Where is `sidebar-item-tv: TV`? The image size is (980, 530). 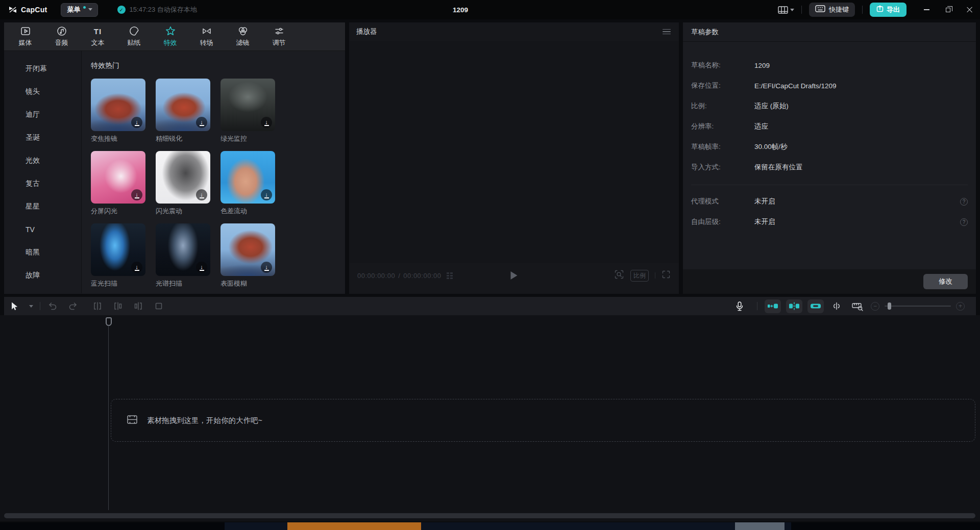 sidebar-item-tv: TV is located at coordinates (43, 230).